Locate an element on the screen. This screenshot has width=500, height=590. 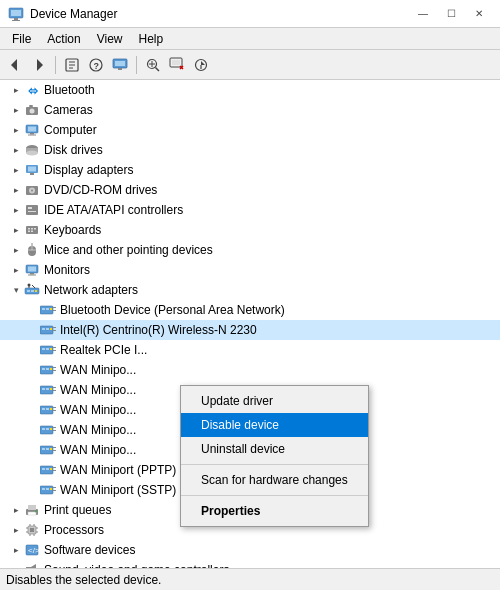
tree-item-bluetooth-pan: Bluetooth Device (Personal Area Network) is located at coordinates (250, 310).